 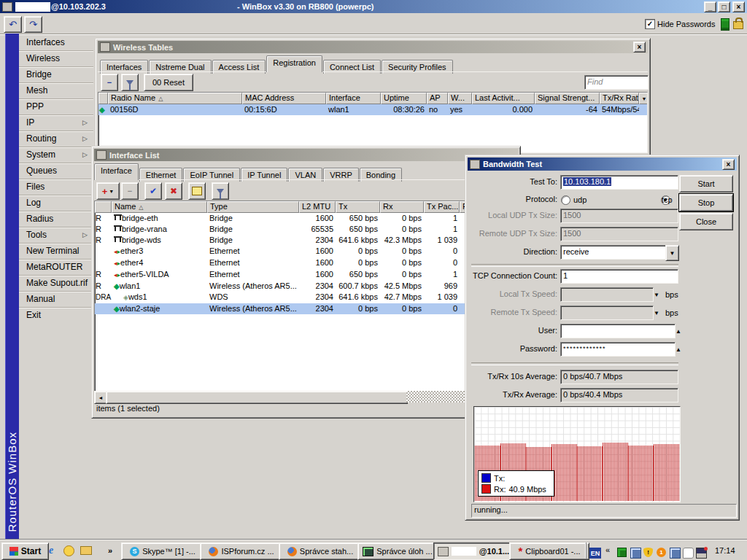 I want to click on column-l2mtu: L2 MTU, so click(x=317, y=207).